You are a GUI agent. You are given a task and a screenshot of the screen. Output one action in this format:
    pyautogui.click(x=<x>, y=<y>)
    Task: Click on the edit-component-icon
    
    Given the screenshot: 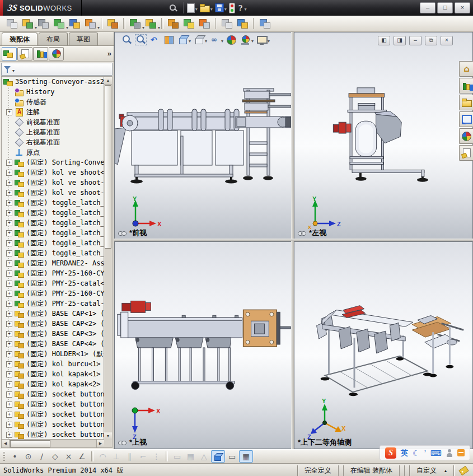 What is the action you would take?
    pyautogui.click(x=12, y=24)
    